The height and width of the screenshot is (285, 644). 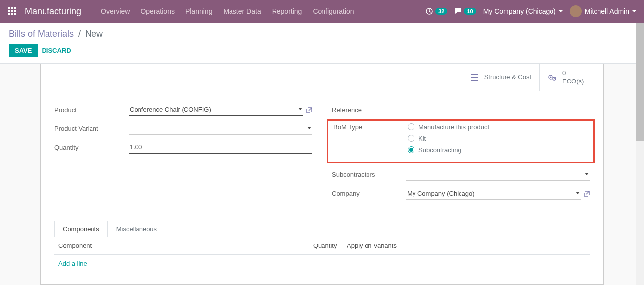 What do you see at coordinates (157, 11) in the screenshot?
I see `nav-operations: Operations` at bounding box center [157, 11].